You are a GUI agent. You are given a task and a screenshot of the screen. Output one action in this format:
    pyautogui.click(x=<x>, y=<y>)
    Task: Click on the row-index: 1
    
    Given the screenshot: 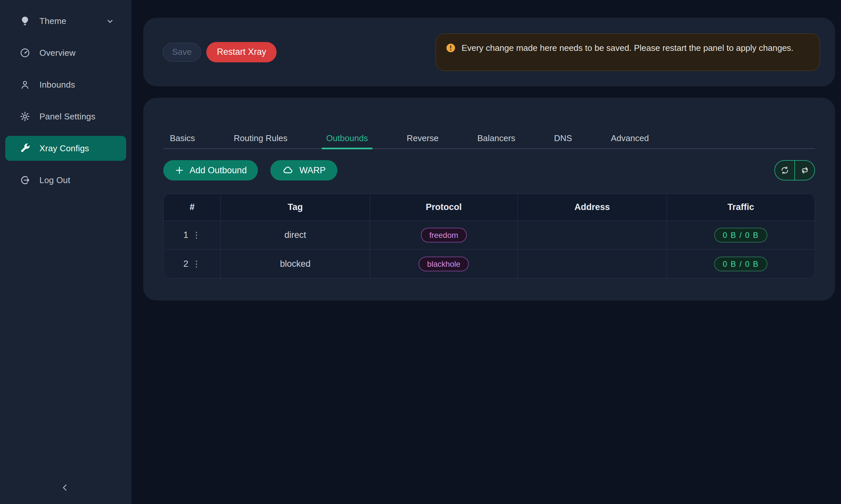 What is the action you would take?
    pyautogui.click(x=186, y=235)
    